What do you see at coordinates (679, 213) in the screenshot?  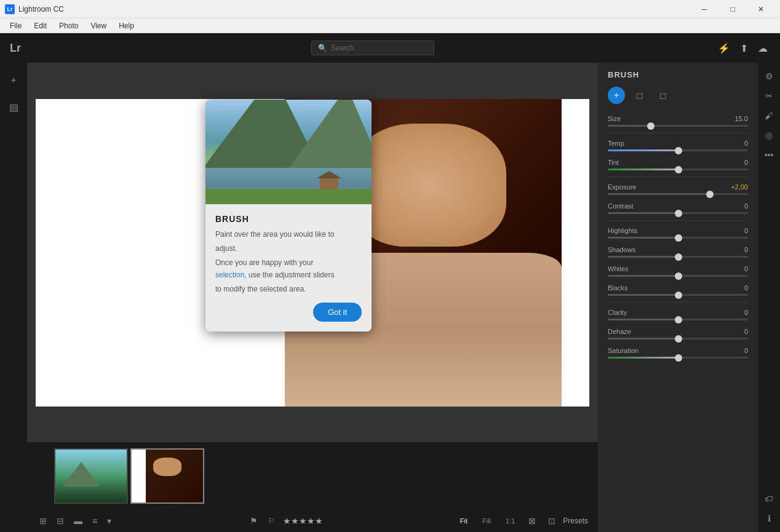 I see `contrast-slider-thumb` at bounding box center [679, 213].